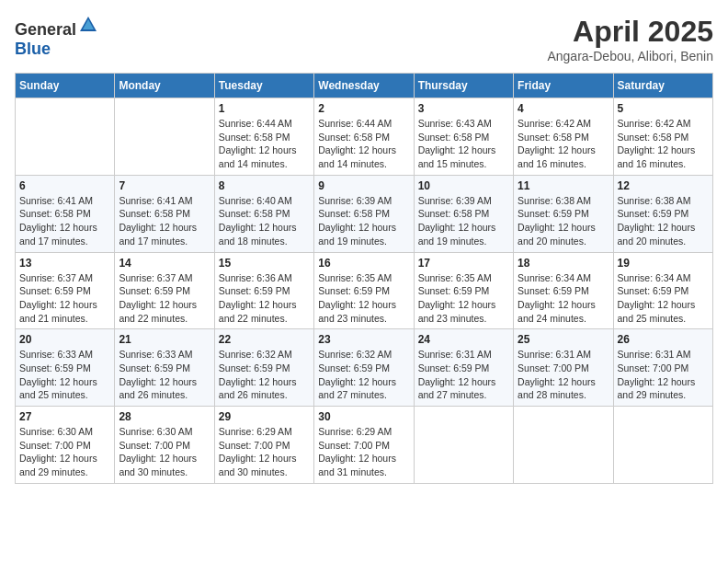 This screenshot has height=563, width=728. Describe the element at coordinates (463, 221) in the screenshot. I see `day-detail: Sunrise: 6:39 AMSunset: 6:58 PMDaylight:…` at that location.